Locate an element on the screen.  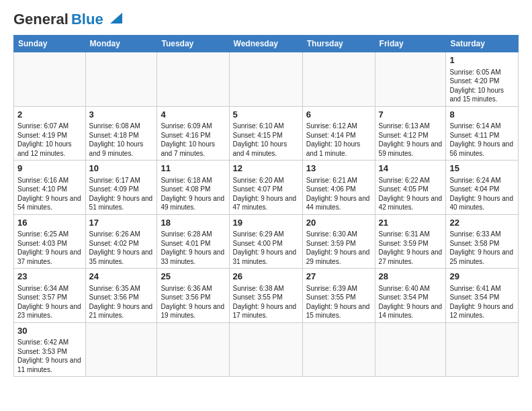
day-number: 15 is located at coordinates (482, 169).